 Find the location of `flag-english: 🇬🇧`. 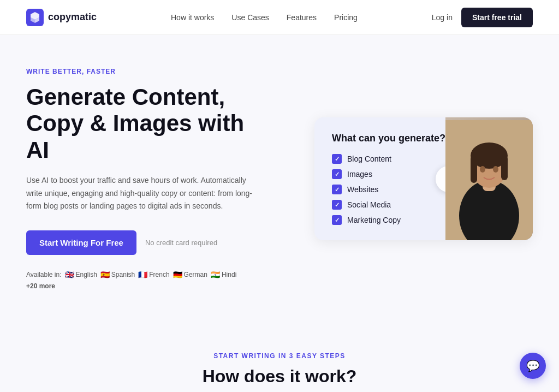

flag-english: 🇬🇧 is located at coordinates (70, 275).